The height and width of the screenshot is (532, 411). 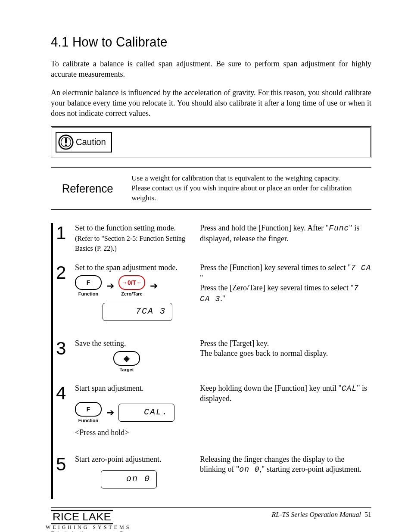 What do you see at coordinates (118, 459) in the screenshot?
I see `step5-left-main: Start zero-point adjustment.` at bounding box center [118, 459].